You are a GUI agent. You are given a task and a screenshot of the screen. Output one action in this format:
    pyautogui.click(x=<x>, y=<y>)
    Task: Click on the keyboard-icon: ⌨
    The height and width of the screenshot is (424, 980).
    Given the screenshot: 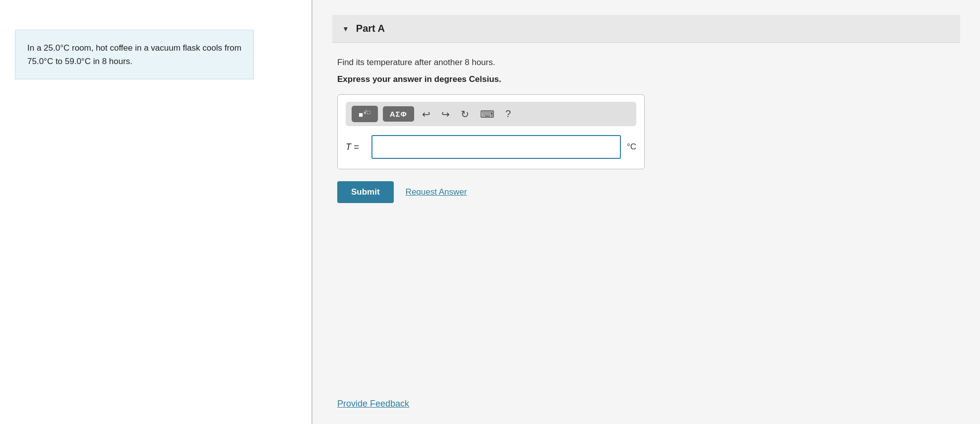 What is the action you would take?
    pyautogui.click(x=487, y=114)
    